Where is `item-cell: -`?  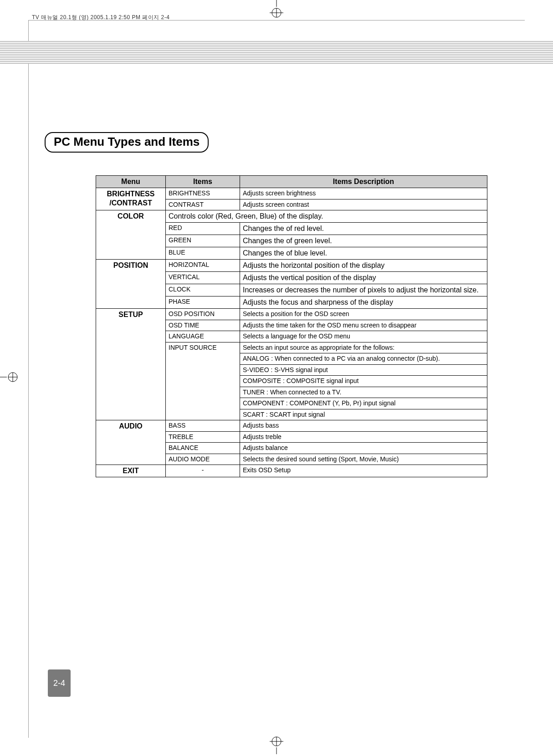 item-cell: - is located at coordinates (203, 471).